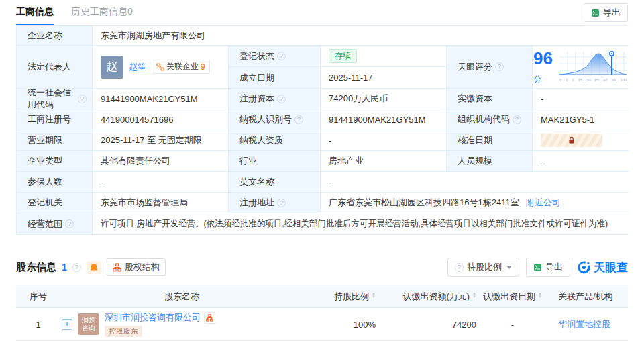 The height and width of the screenshot is (343, 644). I want to click on shareholders-table-header: 序号 股东名称 持股比例▲▼ 认缴出资额(万元)▲▼ 认缴出资日期▲▼ 关联产品…, so click(322, 297).